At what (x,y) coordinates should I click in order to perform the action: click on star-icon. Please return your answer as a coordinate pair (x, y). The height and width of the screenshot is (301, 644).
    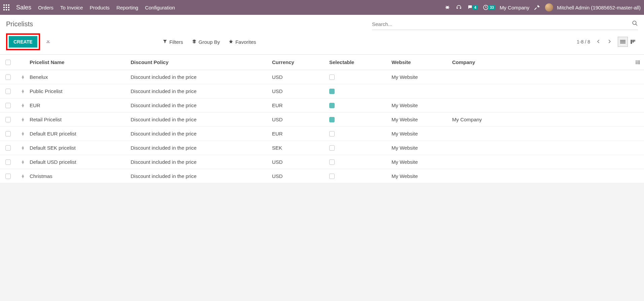
    Looking at the image, I should click on (231, 42).